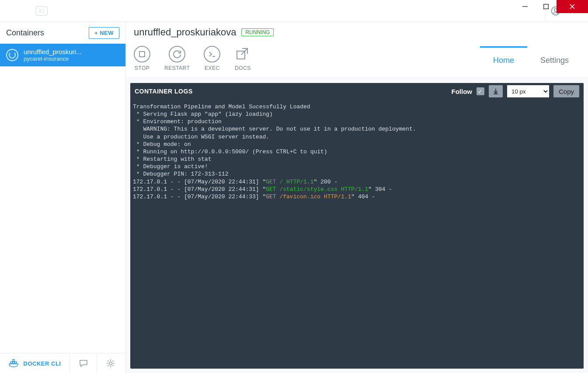  Describe the element at coordinates (357, 137) in the screenshot. I see `log-line: Use a production WSGI server instead.` at that location.